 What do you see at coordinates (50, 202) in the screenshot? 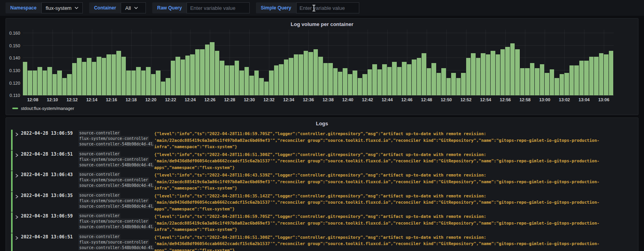
I see `log-timestamp: 2022-04-28 13:06:35` at bounding box center [50, 202].